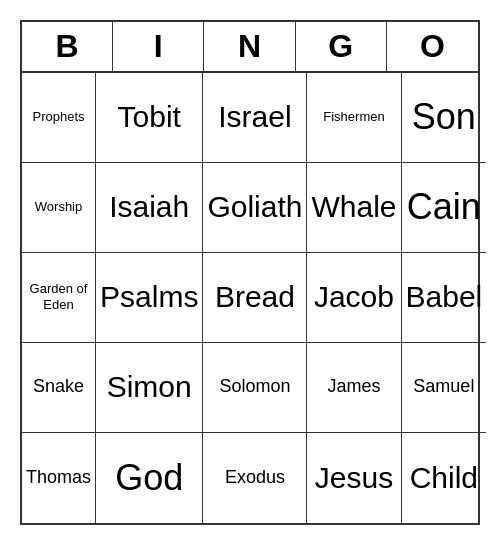  What do you see at coordinates (250, 48) in the screenshot?
I see `bingo-header: BINGO` at bounding box center [250, 48].